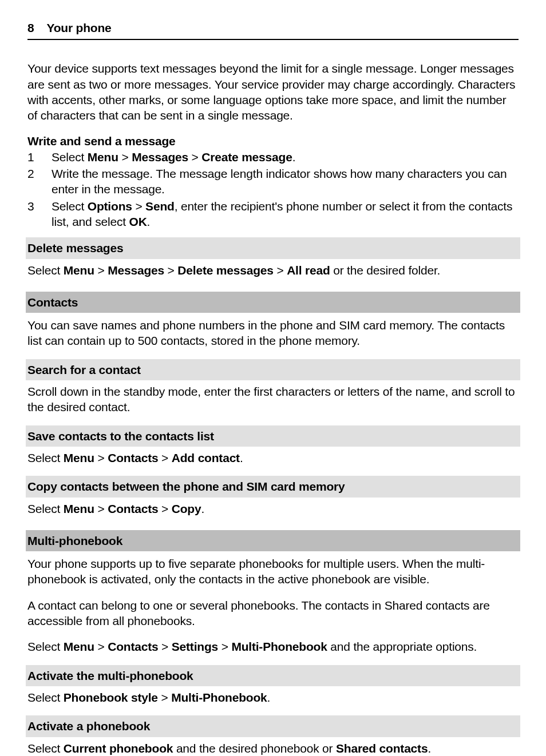  What do you see at coordinates (273, 436) in the screenshot?
I see `heading-save-contacts: Save contacts to the contacts list` at bounding box center [273, 436].